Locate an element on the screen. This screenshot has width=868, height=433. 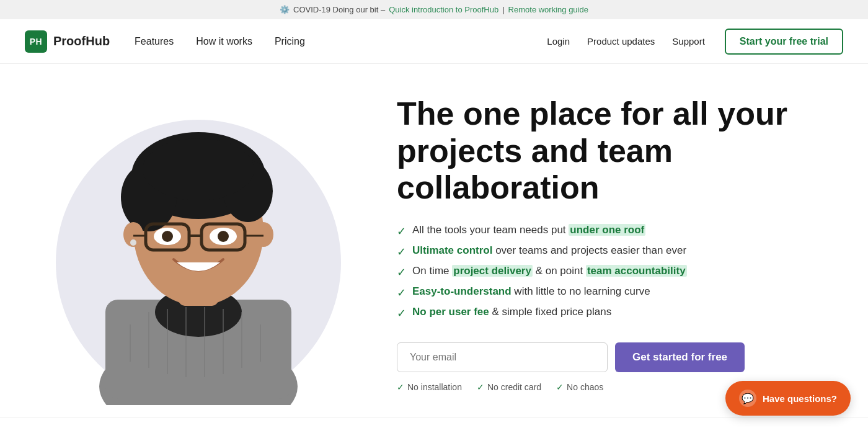
meta-no-credit-card: ✓ No credit card is located at coordinates (509, 387).